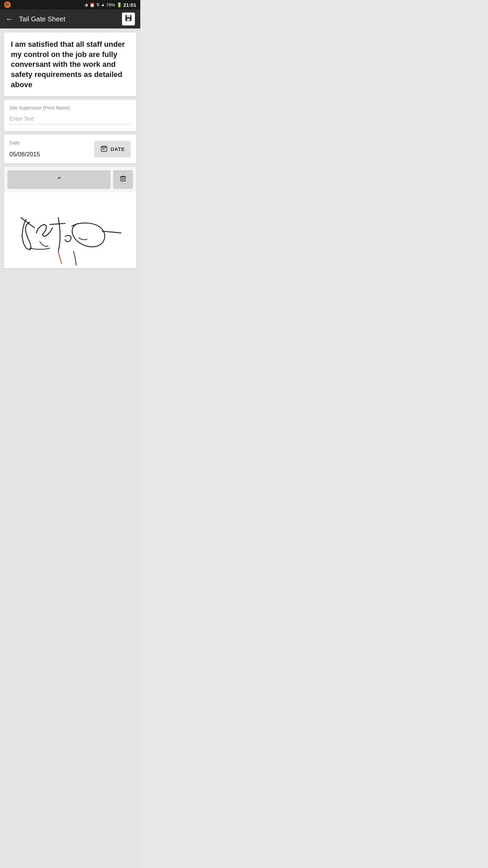  Describe the element at coordinates (25, 149) in the screenshot. I see `date-left: Date 05/08/2015` at that location.